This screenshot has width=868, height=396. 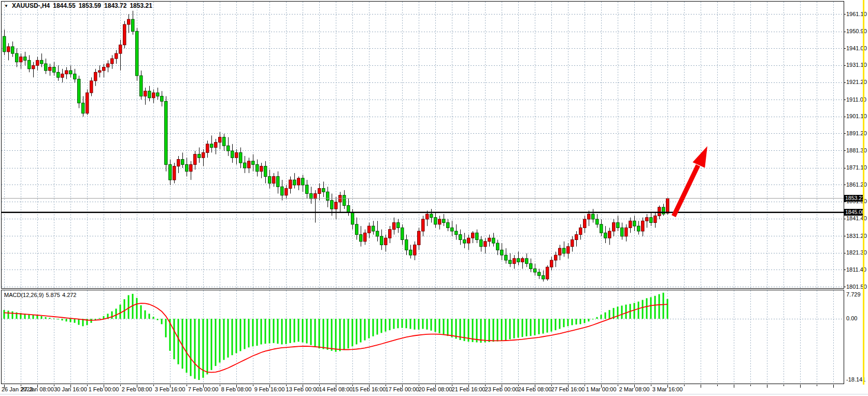 What do you see at coordinates (601, 390) in the screenshot?
I see `time-axis-label: 1 Mar 00:00` at bounding box center [601, 390].